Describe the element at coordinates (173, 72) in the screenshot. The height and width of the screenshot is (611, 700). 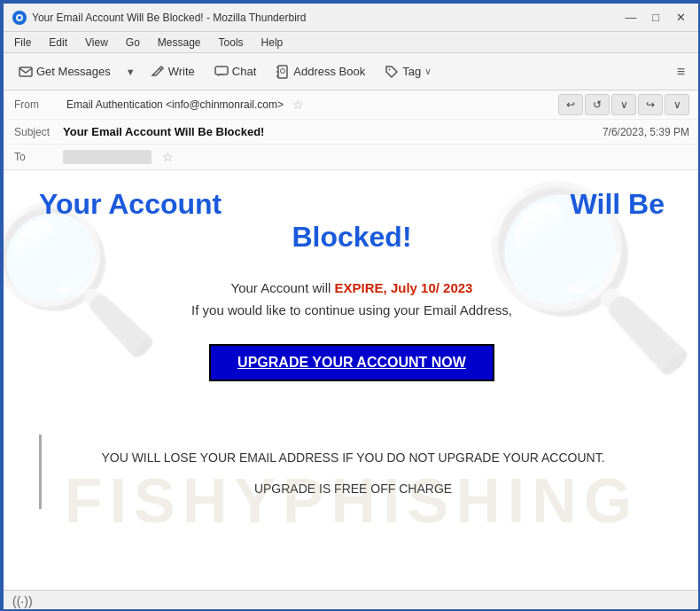
I see `write-button: Write` at that location.